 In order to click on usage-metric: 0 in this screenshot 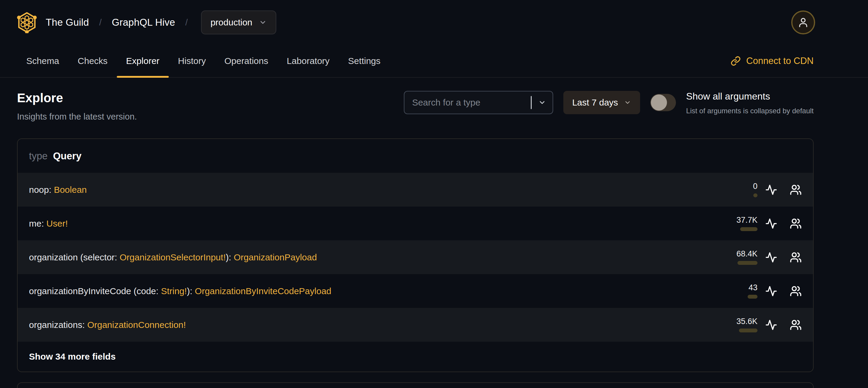, I will do `click(755, 190)`.